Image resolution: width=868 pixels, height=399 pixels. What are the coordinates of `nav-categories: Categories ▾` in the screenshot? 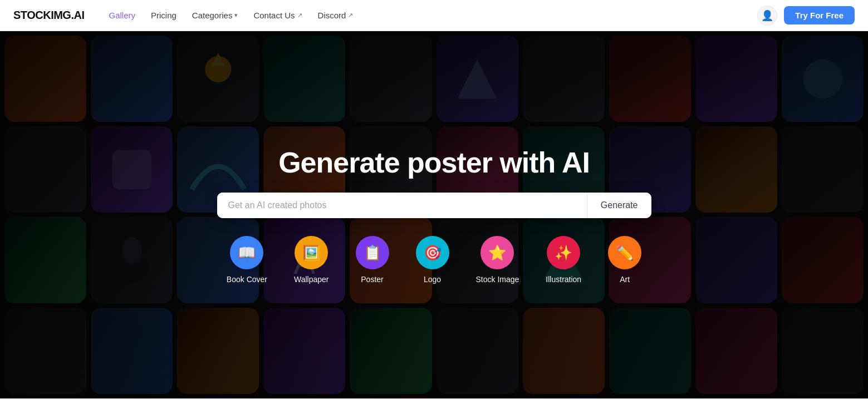 It's located at (215, 16).